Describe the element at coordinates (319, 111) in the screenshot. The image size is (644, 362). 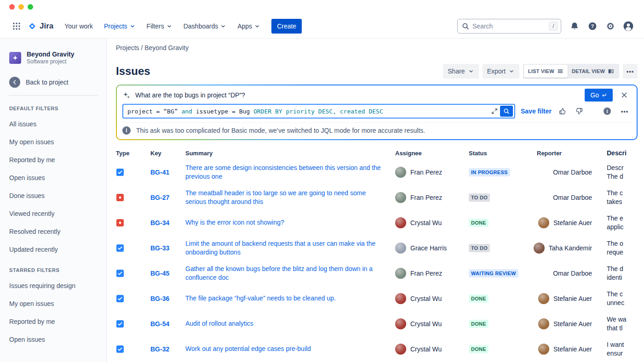
I see `jql-input: project = “BG” and issuetype = Bug ORDER…` at that location.